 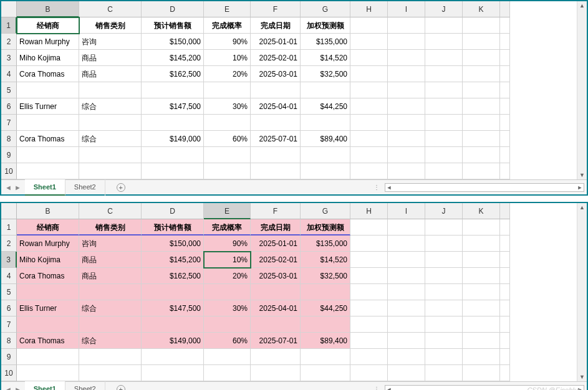 What do you see at coordinates (369, 90) in the screenshot?
I see `cell-H5` at bounding box center [369, 90].